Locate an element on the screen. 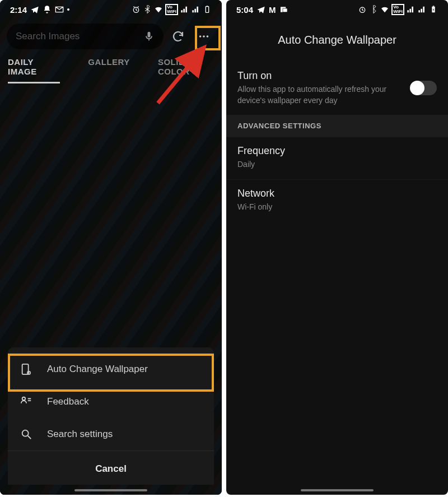 The image size is (448, 497). menu-item-feedback: Feedback is located at coordinates (111, 402).